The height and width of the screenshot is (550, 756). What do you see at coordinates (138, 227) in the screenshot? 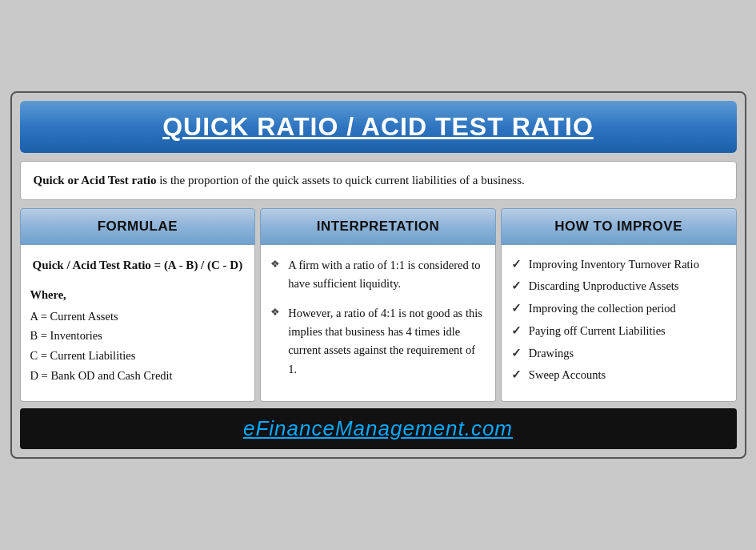
I see `formulae-header: FORMULAE` at bounding box center [138, 227].